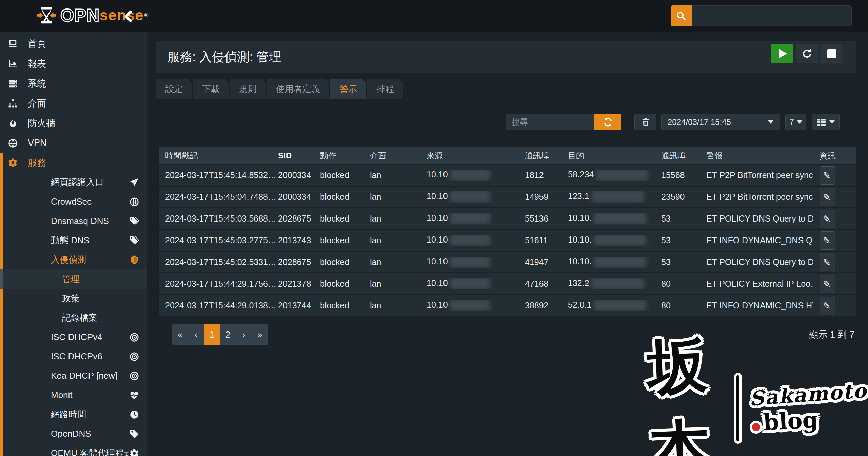  Describe the element at coordinates (196, 335) in the screenshot. I see `page-prev-button: ‹` at that location.